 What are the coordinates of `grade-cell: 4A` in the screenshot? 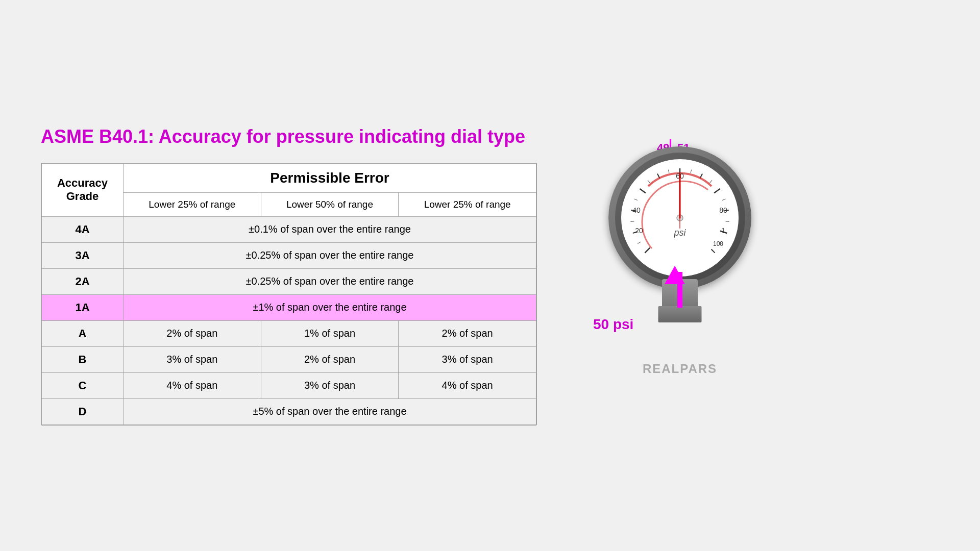 It's located at (83, 230).